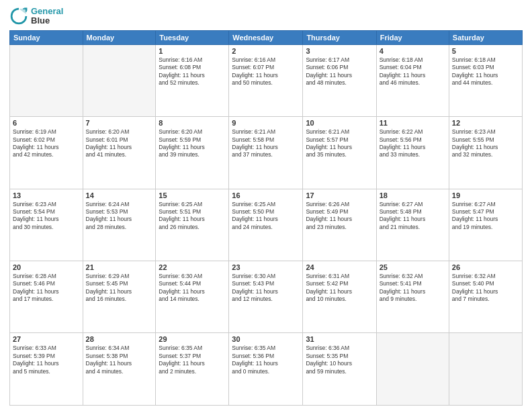 The image size is (532, 411). I want to click on day-number: 29, so click(192, 339).